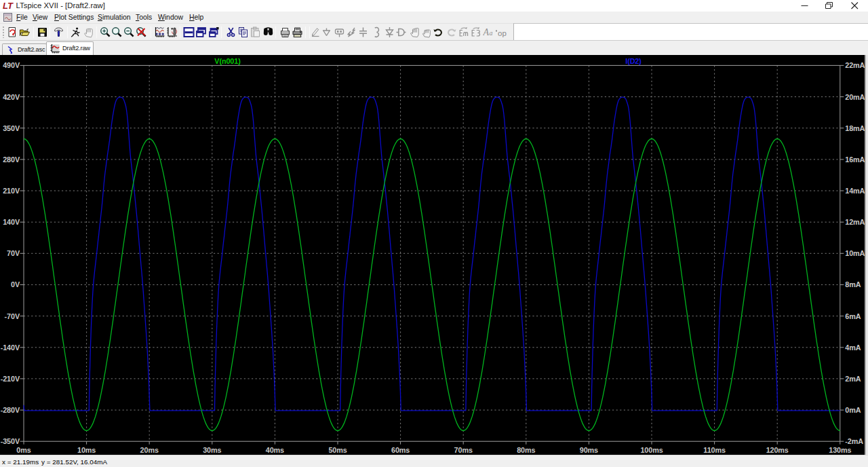  What do you see at coordinates (400, 450) in the screenshot?
I see `svg-text: 60ms` at bounding box center [400, 450].